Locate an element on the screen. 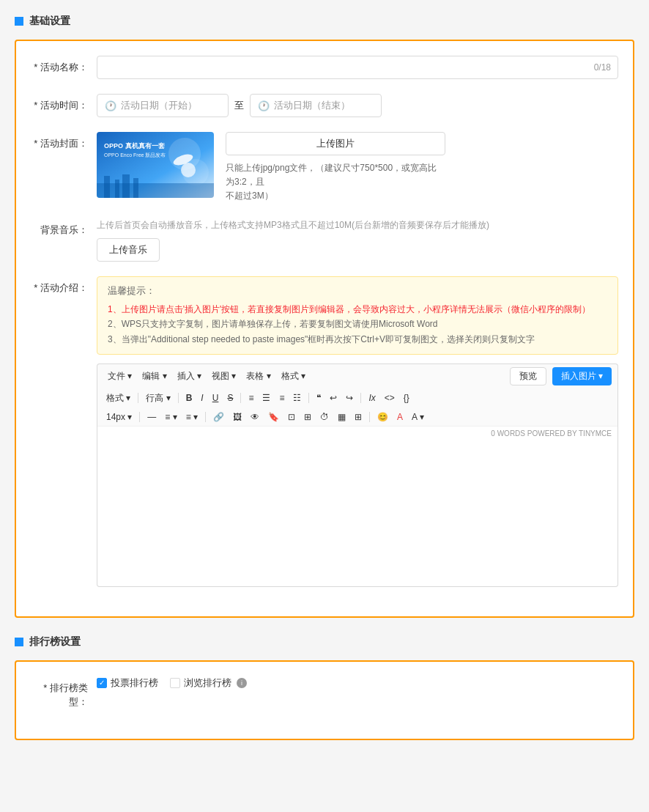 The image size is (649, 812). tb-strikethrough: S is located at coordinates (230, 398).